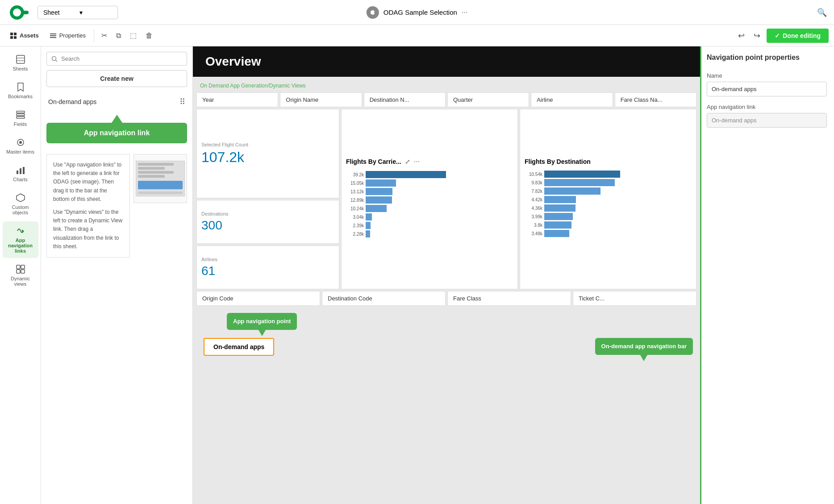 This screenshot has width=834, height=504. Describe the element at coordinates (446, 87) in the screenshot. I see `breadcrumb-area: On Demand App Generation/Dynamic Views` at that location.